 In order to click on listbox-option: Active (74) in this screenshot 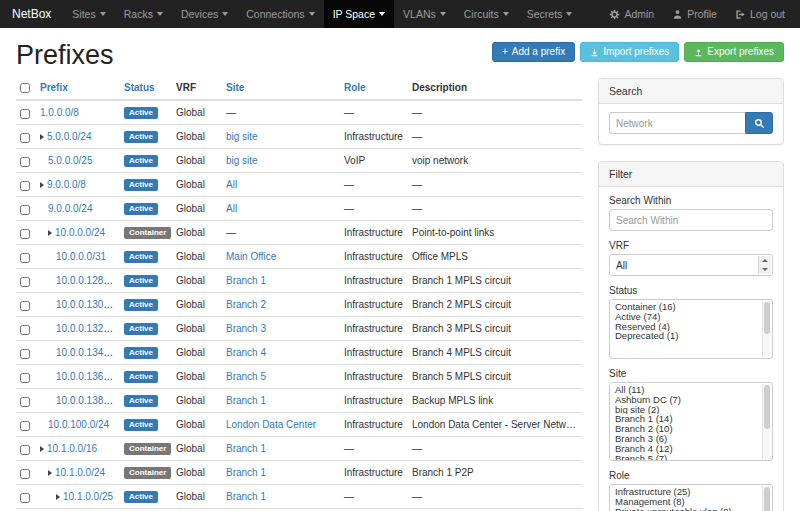, I will do `click(685, 317)`.